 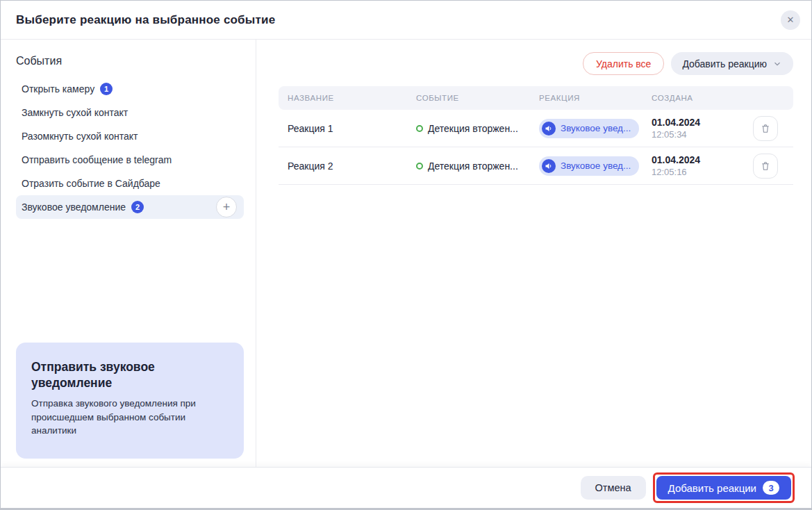 What do you see at coordinates (724, 488) in the screenshot?
I see `add-reactions-submit-button: Добавить реакции 3` at bounding box center [724, 488].